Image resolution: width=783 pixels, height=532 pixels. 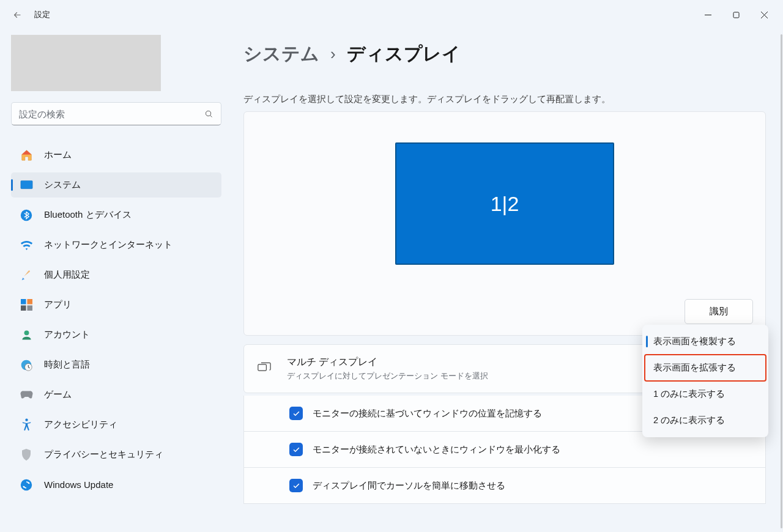 What do you see at coordinates (116, 155) in the screenshot?
I see `sidebar-item-home: ホーム` at bounding box center [116, 155].